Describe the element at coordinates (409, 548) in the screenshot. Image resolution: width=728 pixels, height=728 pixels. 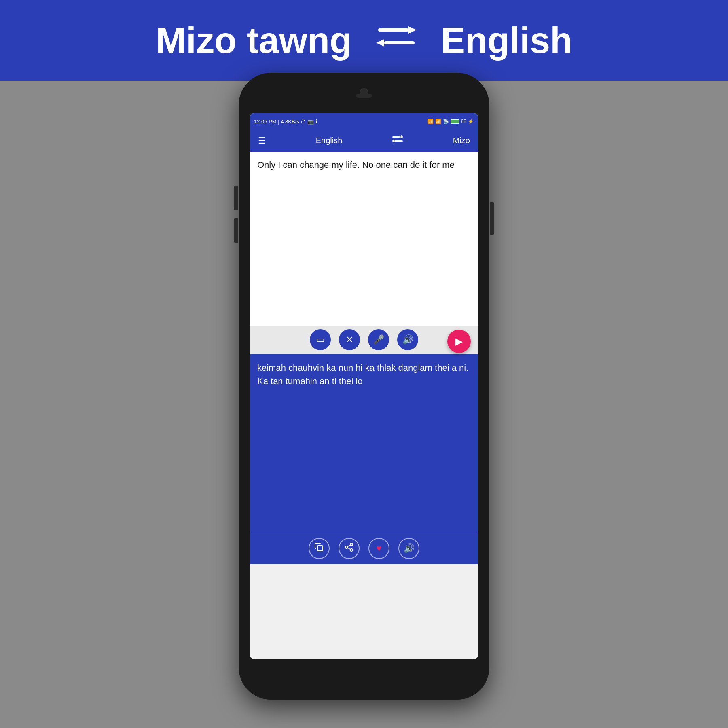
I see `speaker-bottom-button: 🔊` at that location.